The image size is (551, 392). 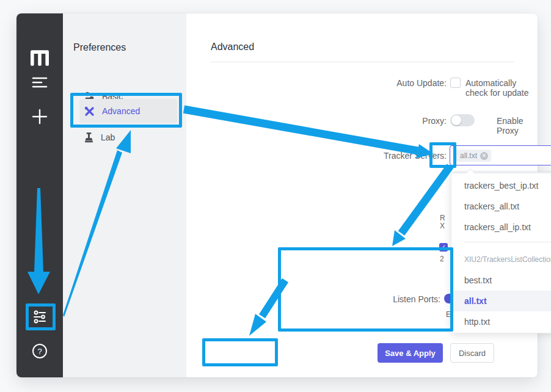 I want to click on proxy-toggle, so click(x=462, y=120).